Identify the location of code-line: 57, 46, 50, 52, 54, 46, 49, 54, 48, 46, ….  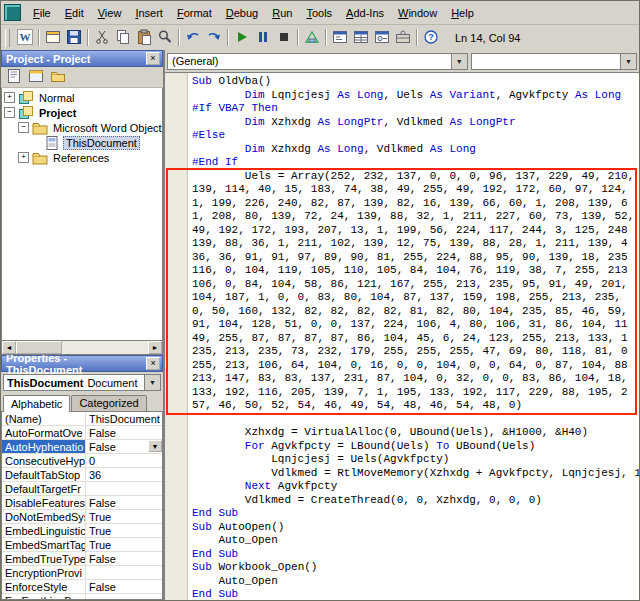
(416, 406).